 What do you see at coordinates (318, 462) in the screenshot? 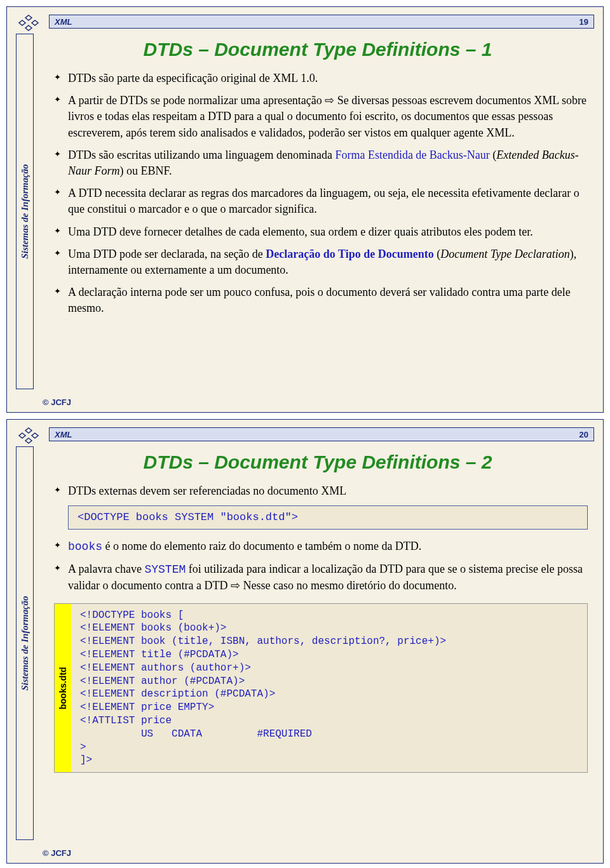
I see `slide-title: DTDs – Document Type Definitions – 2` at bounding box center [318, 462].